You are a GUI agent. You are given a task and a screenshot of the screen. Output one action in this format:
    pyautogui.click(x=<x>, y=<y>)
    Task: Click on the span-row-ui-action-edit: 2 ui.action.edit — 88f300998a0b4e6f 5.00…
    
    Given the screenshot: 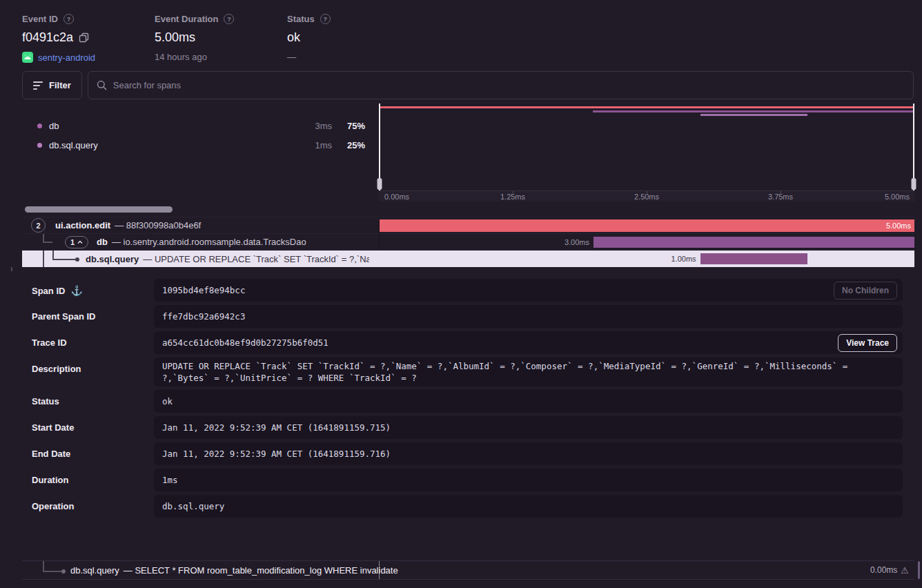 What is the action you would take?
    pyautogui.click(x=468, y=226)
    